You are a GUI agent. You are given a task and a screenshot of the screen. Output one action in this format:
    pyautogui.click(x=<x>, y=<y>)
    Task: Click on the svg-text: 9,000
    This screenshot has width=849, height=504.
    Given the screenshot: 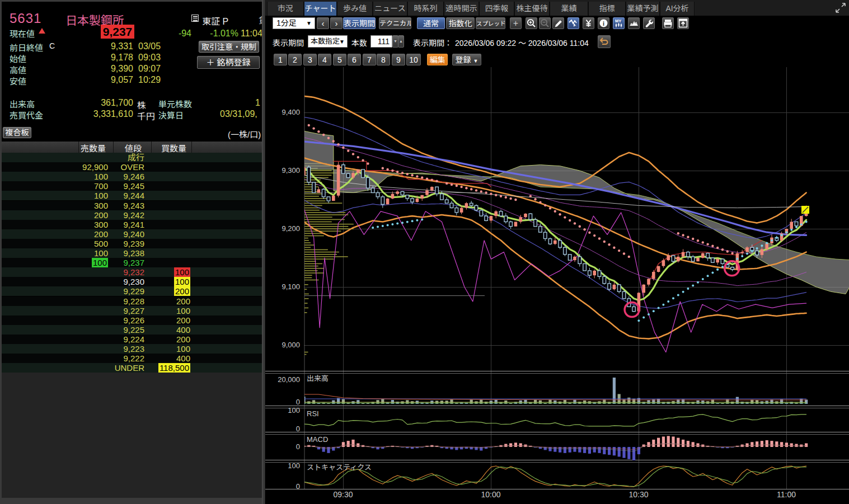 What is the action you would take?
    pyautogui.click(x=291, y=345)
    